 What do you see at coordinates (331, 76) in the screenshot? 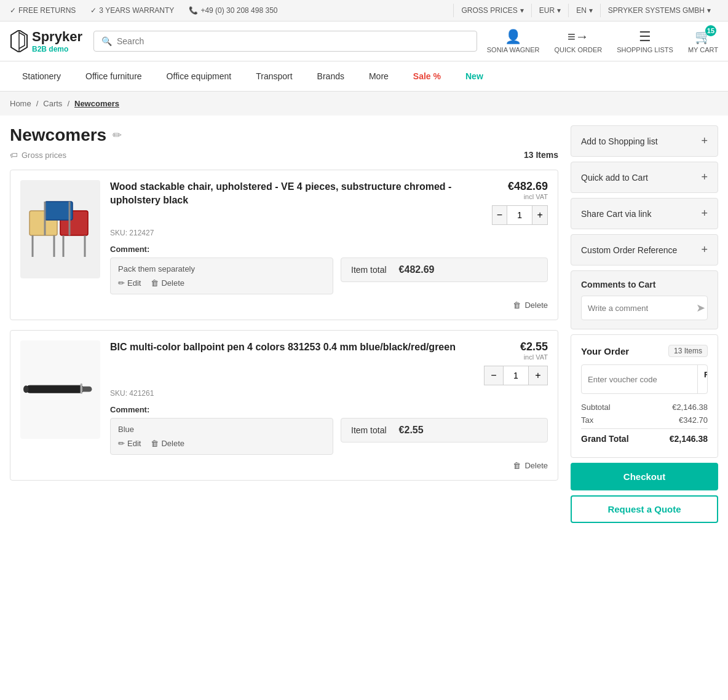
I see `nav-brands: Brands` at bounding box center [331, 76].